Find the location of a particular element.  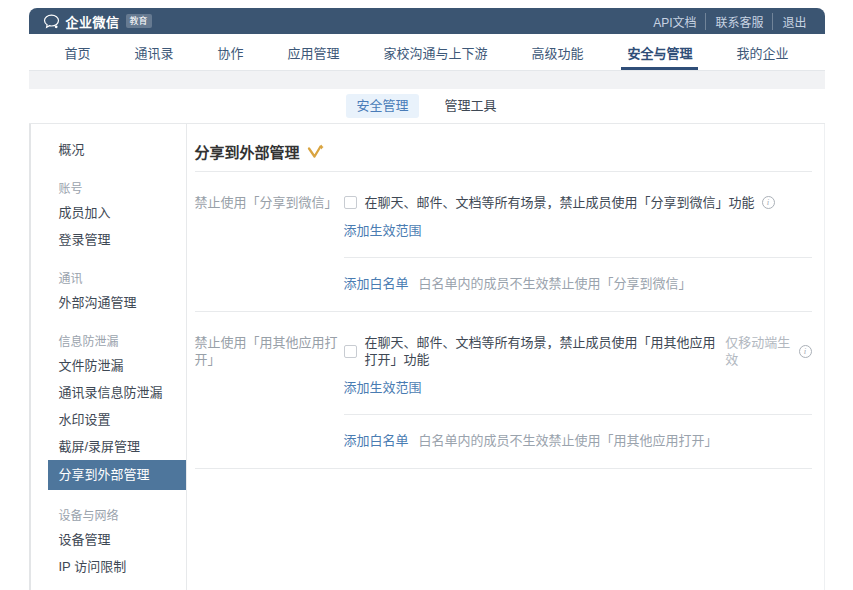

forbid-share-to-wechat-checkbox is located at coordinates (350, 202).